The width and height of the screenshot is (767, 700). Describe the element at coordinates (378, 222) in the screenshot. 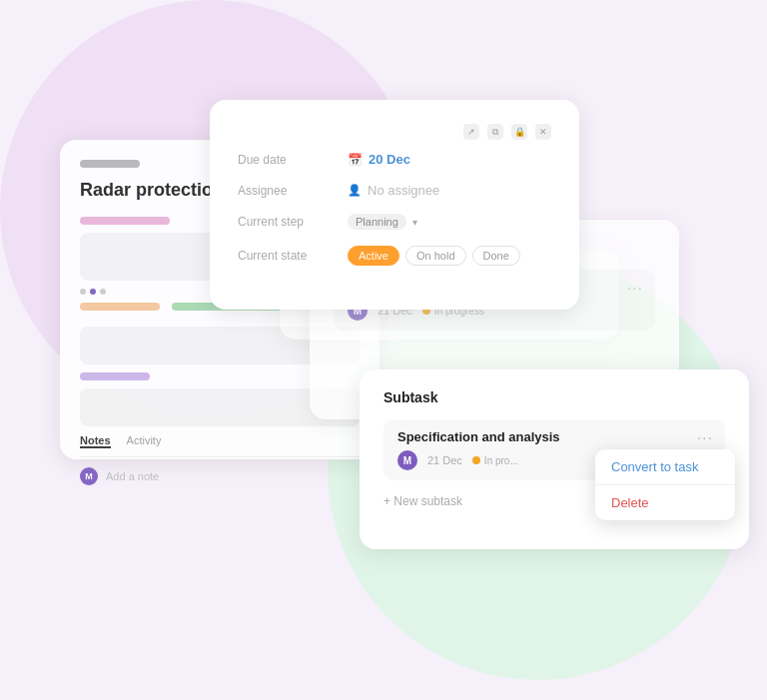

I see `planning-badge: Planning` at that location.